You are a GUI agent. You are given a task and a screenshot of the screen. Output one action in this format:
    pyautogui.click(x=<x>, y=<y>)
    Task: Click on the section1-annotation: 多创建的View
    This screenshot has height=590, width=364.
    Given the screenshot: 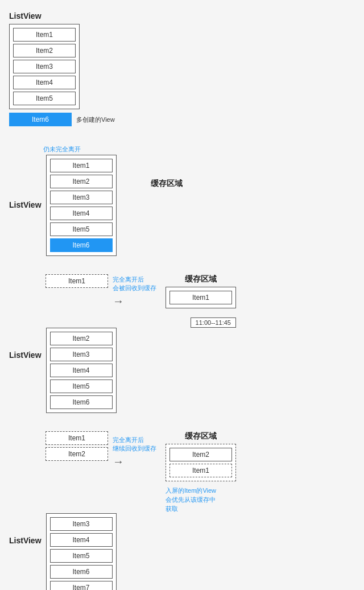 What is the action you would take?
    pyautogui.click(x=96, y=119)
    